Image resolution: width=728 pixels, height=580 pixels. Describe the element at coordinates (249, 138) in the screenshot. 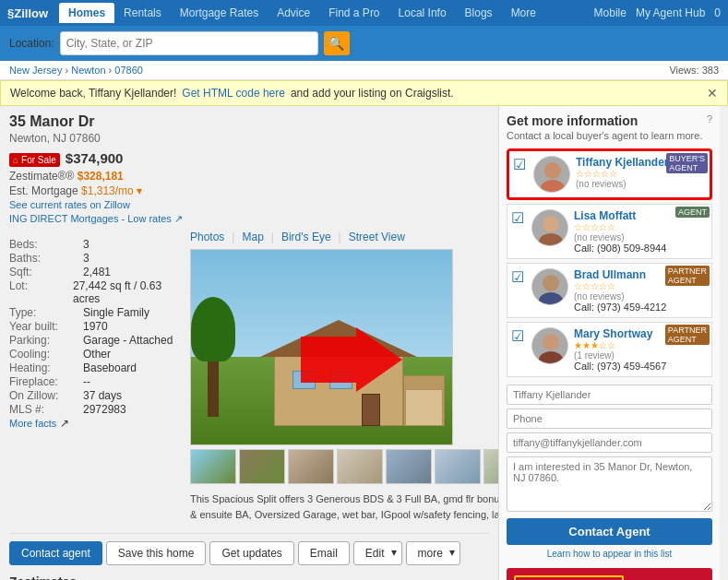

I see `property-city: Newton, NJ 07860` at that location.